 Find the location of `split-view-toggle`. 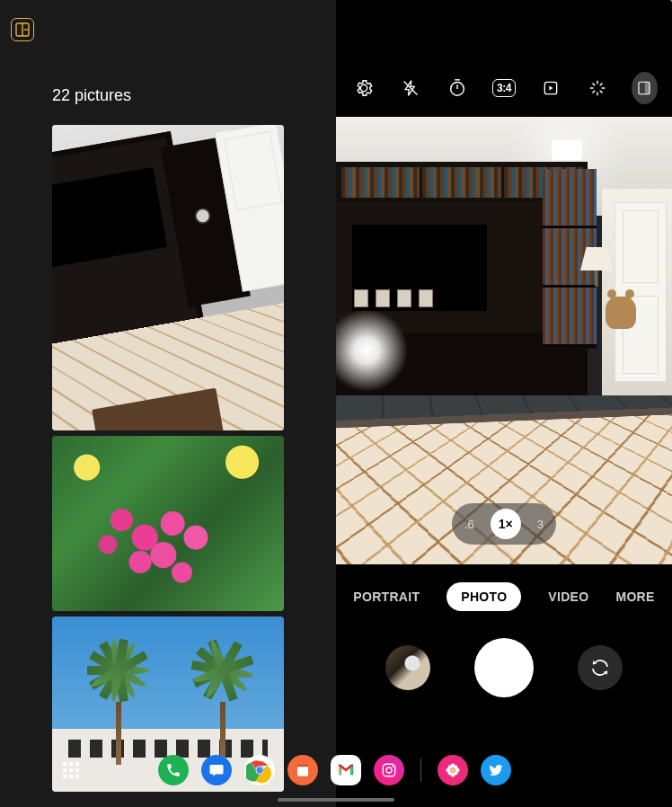

split-view-toggle is located at coordinates (22, 30).